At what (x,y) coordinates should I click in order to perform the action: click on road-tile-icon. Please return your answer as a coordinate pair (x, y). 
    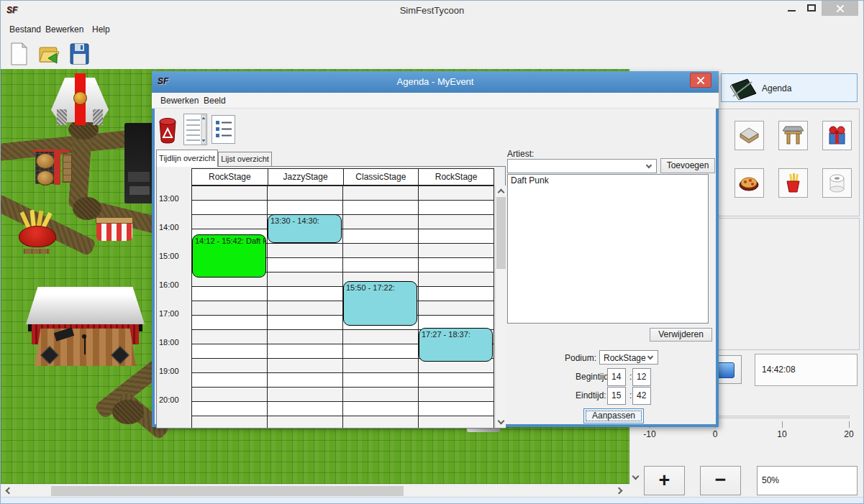
    Looking at the image, I should click on (750, 135).